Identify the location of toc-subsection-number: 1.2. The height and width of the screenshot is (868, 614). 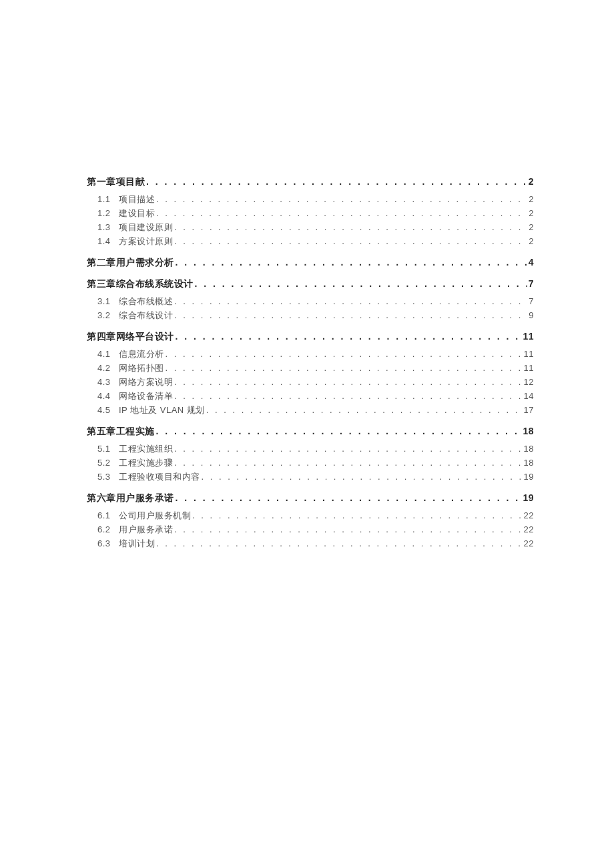
(108, 213).